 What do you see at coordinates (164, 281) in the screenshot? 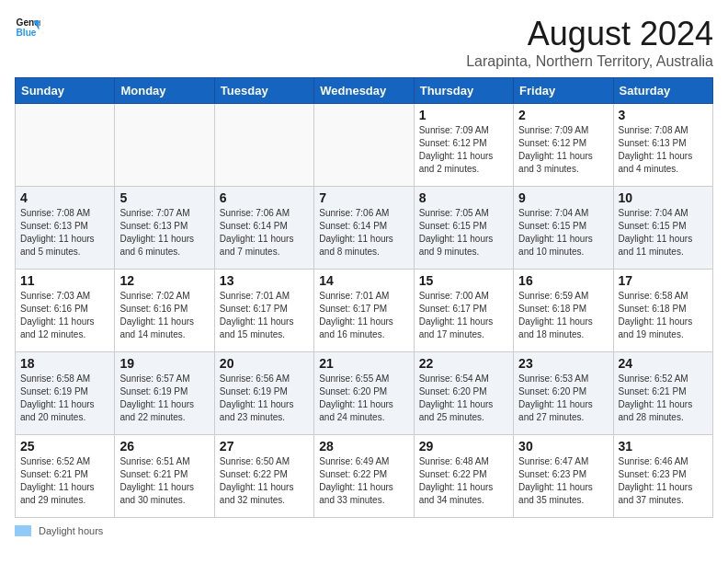
I see `day-number: 12` at bounding box center [164, 281].